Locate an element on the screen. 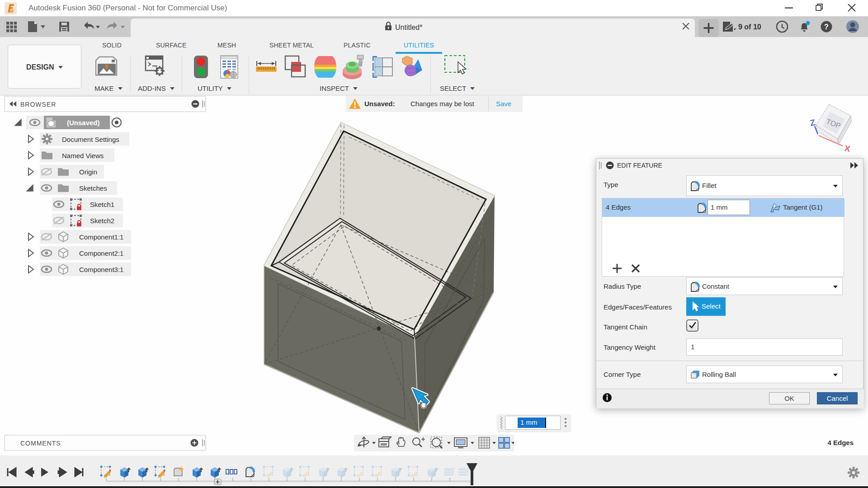  svg-text: 9 of 10 is located at coordinates (750, 27).